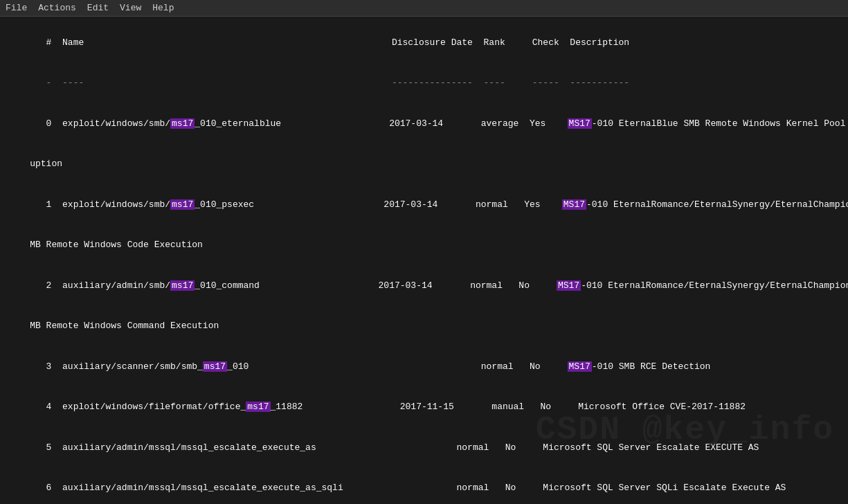 The height and width of the screenshot is (504, 848). Describe the element at coordinates (424, 123) in the screenshot. I see `table-row: 0 exploit/windows/smb/ms17_010_eternalbl…` at that location.